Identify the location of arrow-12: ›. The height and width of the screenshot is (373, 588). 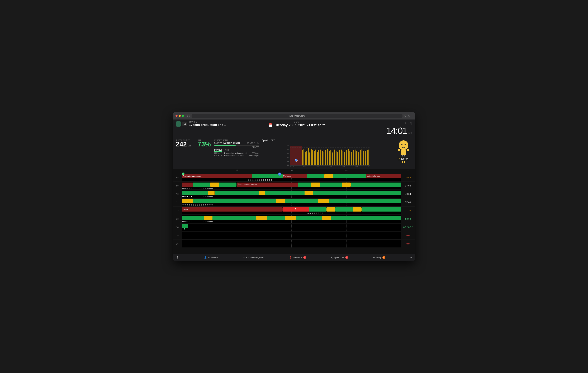
(182, 212).